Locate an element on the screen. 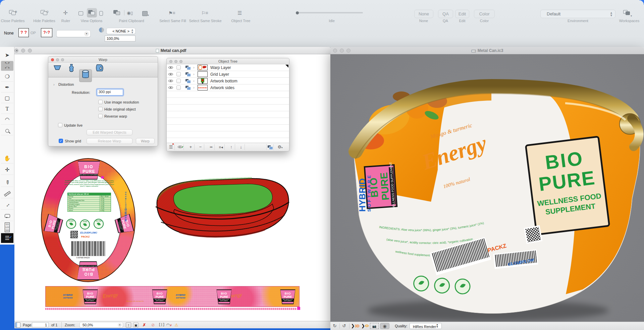 Image resolution: width=644 pixels, height=330 pixels. zoom-dropdown: 50,0%▾ is located at coordinates (101, 325).